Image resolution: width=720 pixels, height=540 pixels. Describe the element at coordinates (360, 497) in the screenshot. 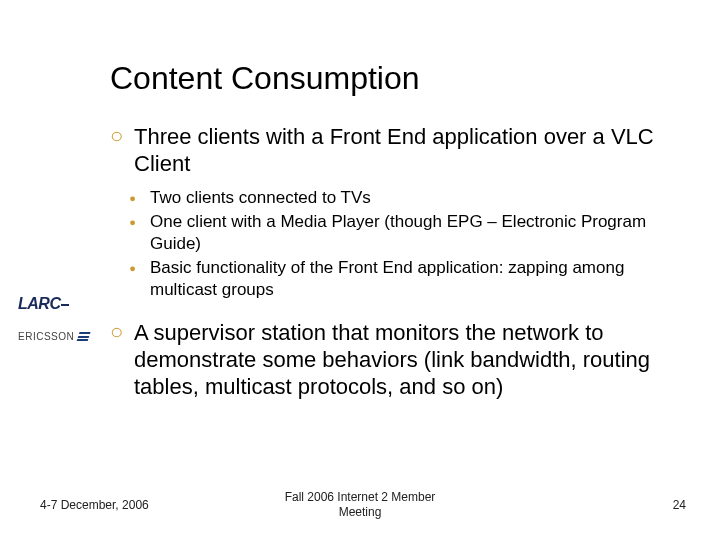

I see `footer-center-line1: Fall 2006 Internet 2 Member` at that location.